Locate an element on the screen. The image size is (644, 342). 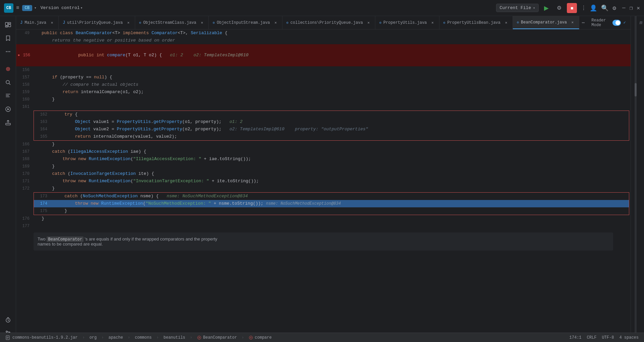
status-jar: commons-beanutils-1.9.2.jar is located at coordinates (42, 338).